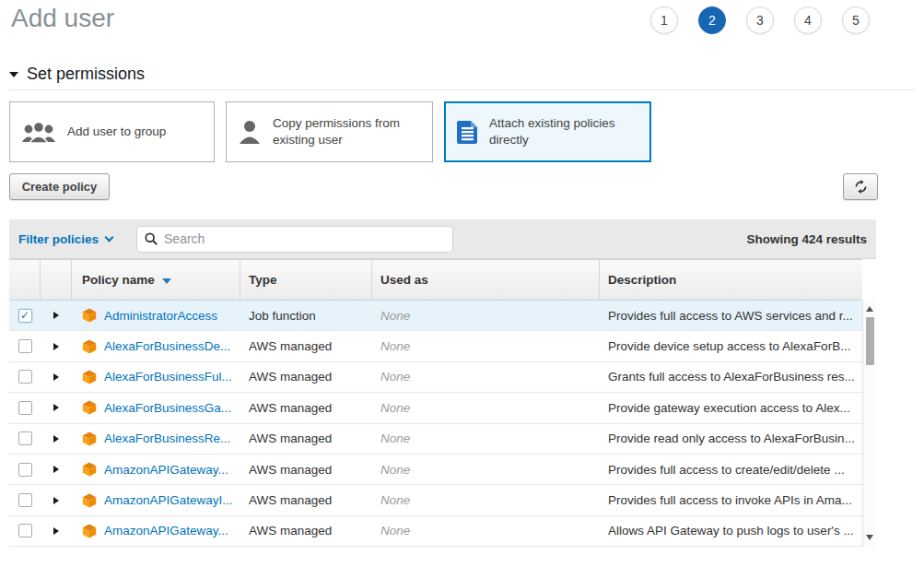 Image resolution: width=924 pixels, height=579 pixels. Describe the element at coordinates (59, 240) in the screenshot. I see `filter-policies-label: Filter policies` at that location.